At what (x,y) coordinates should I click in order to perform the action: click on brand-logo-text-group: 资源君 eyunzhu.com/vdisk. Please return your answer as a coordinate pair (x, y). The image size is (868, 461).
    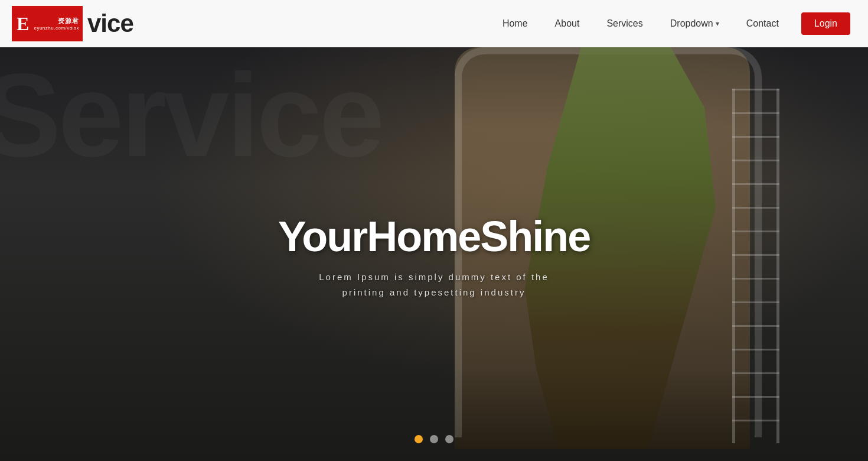
    Looking at the image, I should click on (57, 24).